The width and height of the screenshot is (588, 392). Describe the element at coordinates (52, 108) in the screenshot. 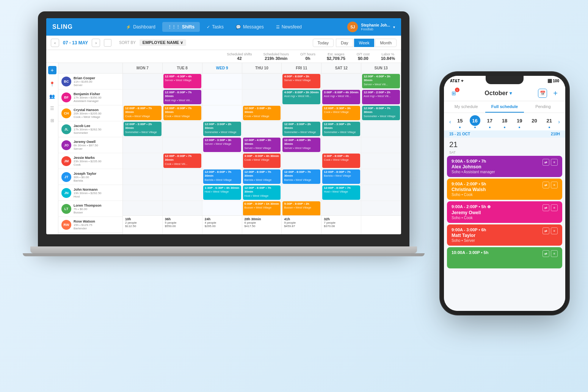

I see `list-icon: ☰` at that location.